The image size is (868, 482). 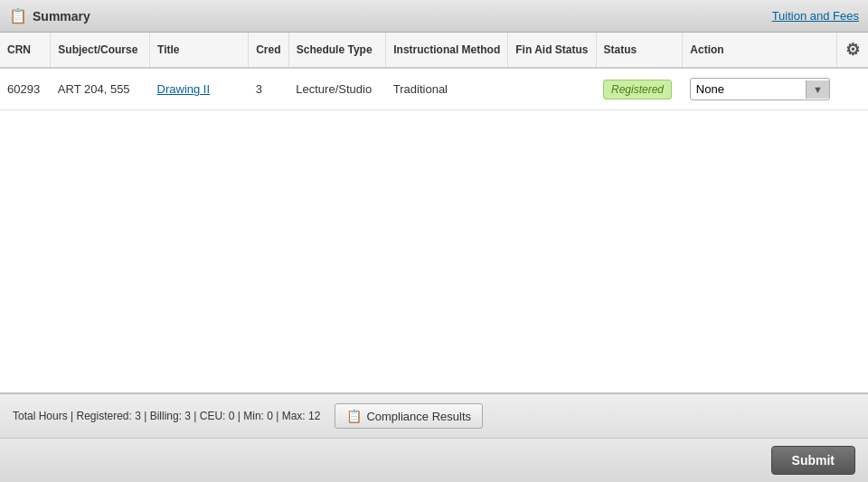 I want to click on action-dropdown-wrapper: NoneDropWeb DropDelete▼, so click(x=760, y=89).